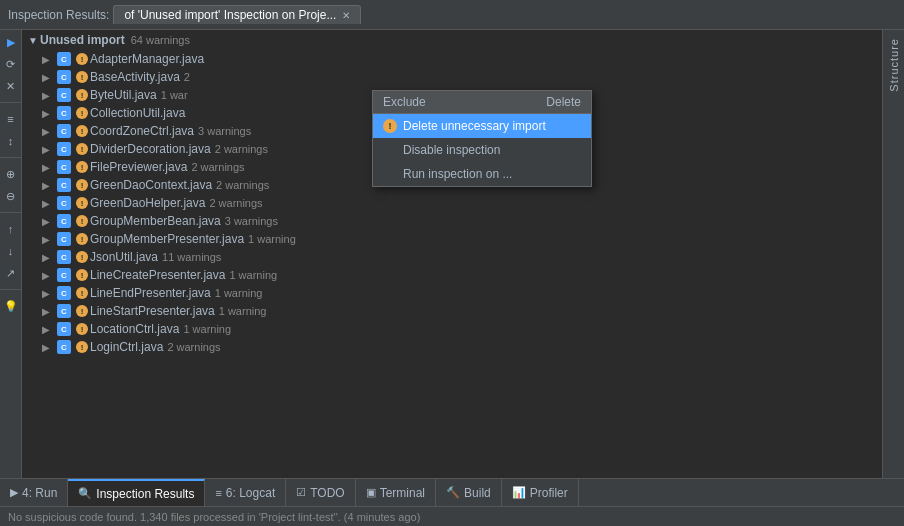 This screenshot has height=526, width=904. I want to click on tree-item: ▶ C ! GreenDaoHelper.java 2 warnings, so click(452, 203).